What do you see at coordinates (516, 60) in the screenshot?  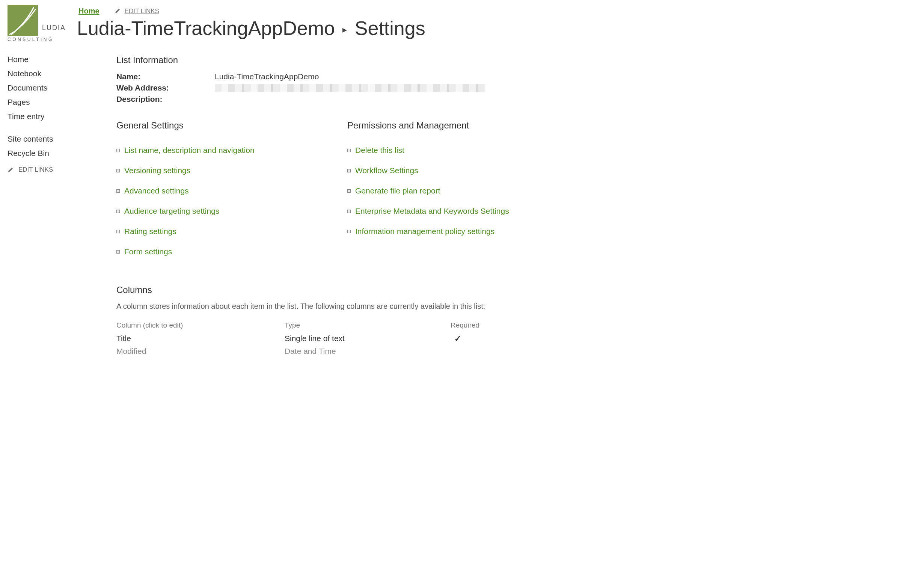 I see `list-information-heading: List Information` at bounding box center [516, 60].